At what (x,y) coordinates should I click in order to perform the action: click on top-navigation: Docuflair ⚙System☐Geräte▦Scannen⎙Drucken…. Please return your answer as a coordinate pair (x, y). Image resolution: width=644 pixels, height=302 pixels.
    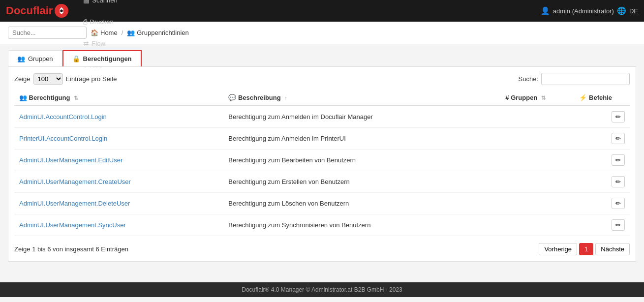
    Looking at the image, I should click on (322, 11).